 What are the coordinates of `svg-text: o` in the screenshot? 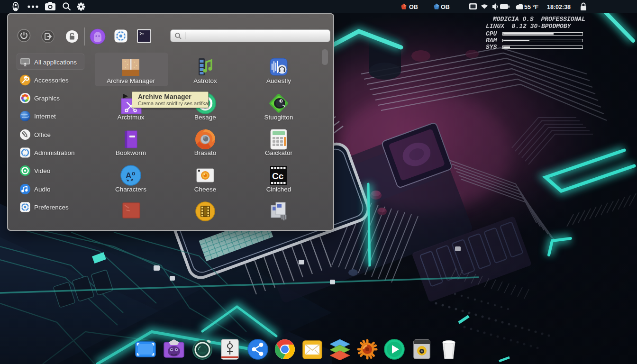 It's located at (134, 173).